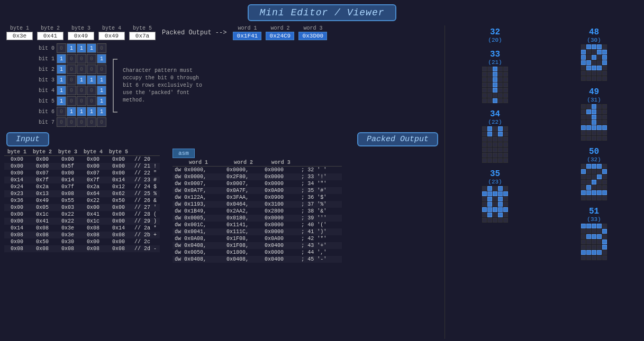  Describe the element at coordinates (243, 184) in the screenshot. I see `output-table-cell: 0x0007,` at that location.